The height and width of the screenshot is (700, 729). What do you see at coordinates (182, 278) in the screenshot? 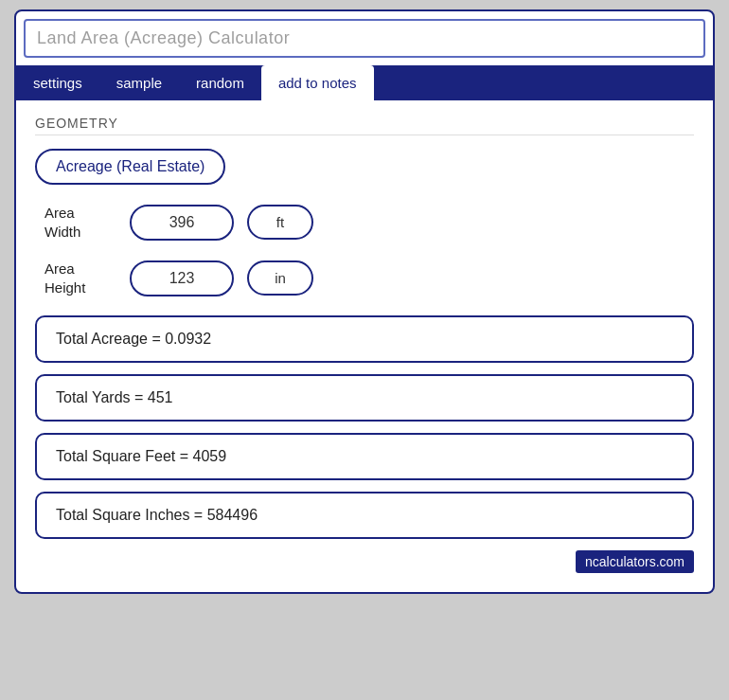
I see `area-height-input` at bounding box center [182, 278].